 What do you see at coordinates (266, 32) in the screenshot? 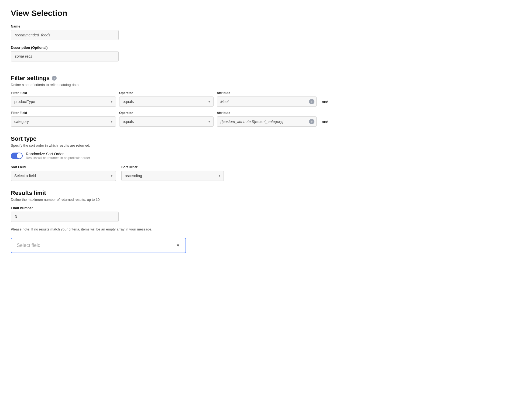
I see `name-section: Name recommended_foods` at bounding box center [266, 32].